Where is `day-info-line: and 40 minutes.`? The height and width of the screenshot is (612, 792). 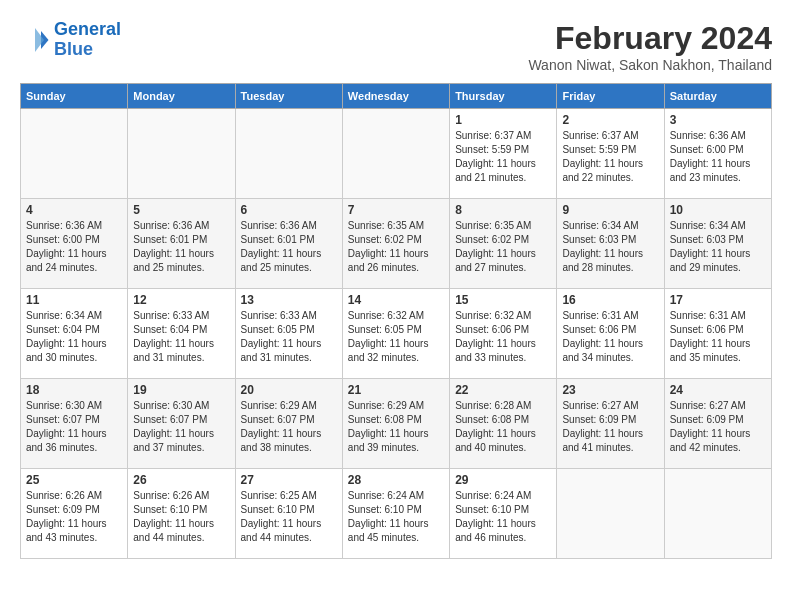 day-info-line: and 40 minutes. is located at coordinates (490, 448).